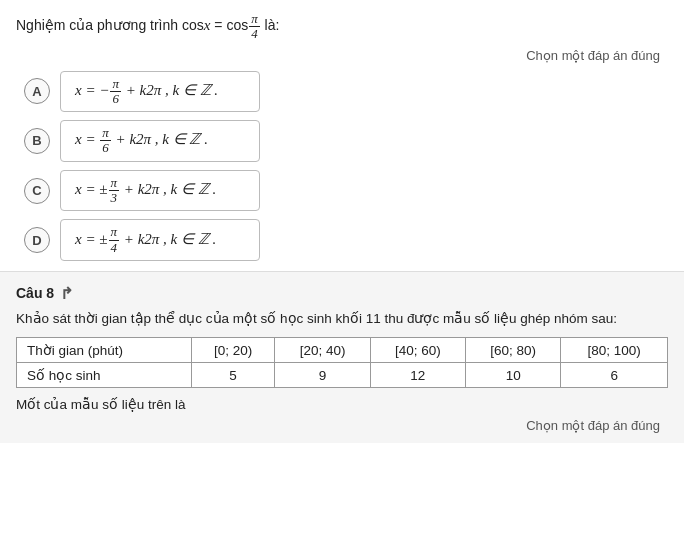 This screenshot has width=684, height=538. I want to click on table-col-header-0: Thời gian (phút), so click(104, 350).